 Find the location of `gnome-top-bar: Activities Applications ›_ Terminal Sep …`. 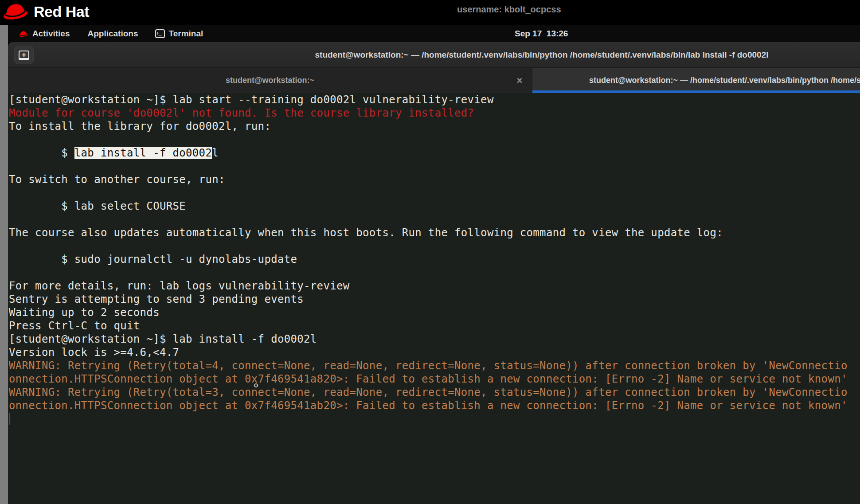

gnome-top-bar: Activities Applications ›_ Terminal Sep … is located at coordinates (430, 34).